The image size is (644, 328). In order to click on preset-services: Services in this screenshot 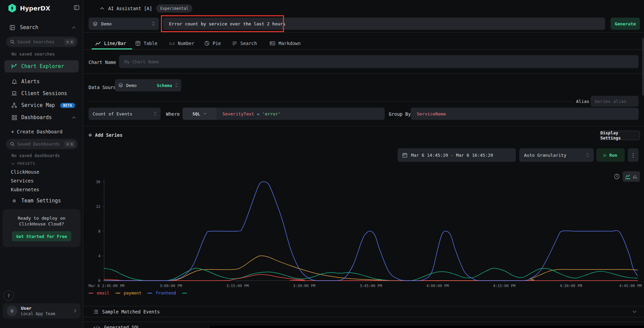, I will do `click(42, 181)`.